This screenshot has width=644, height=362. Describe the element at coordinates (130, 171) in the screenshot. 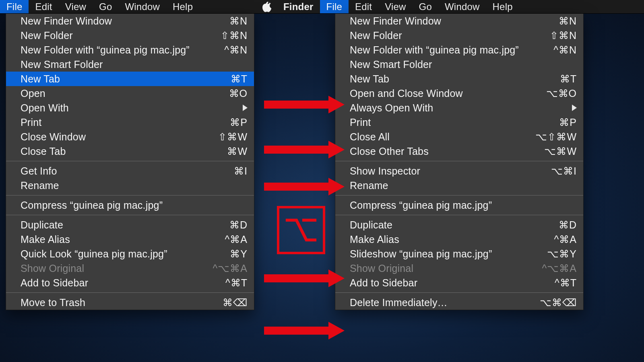

I see `menu-item: Get Info⌘I` at that location.